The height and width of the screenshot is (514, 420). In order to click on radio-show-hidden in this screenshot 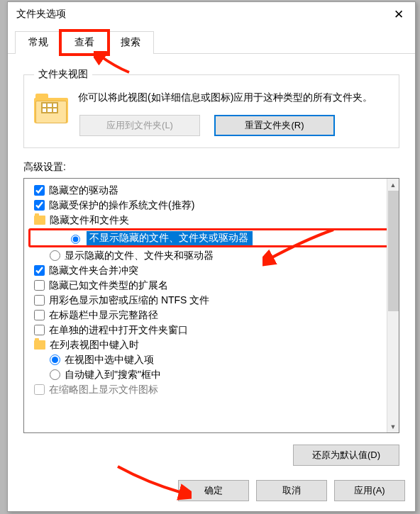, I will do `click(55, 255)`.